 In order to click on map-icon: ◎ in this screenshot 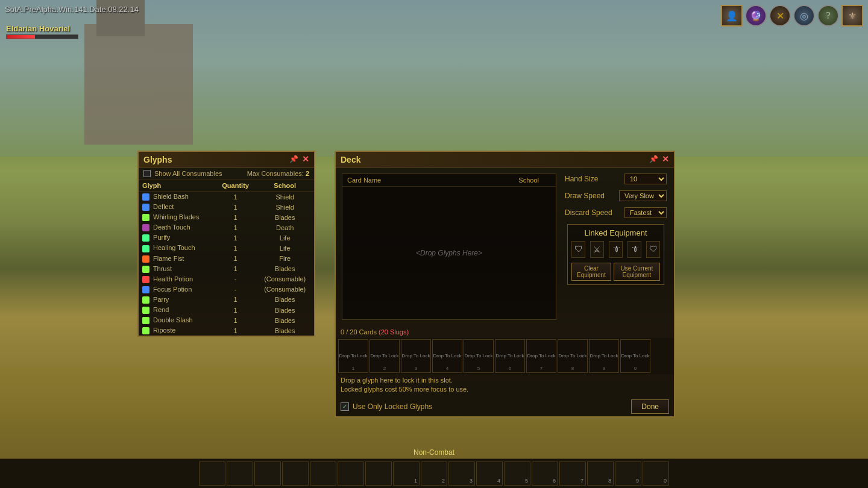, I will do `click(804, 16)`.